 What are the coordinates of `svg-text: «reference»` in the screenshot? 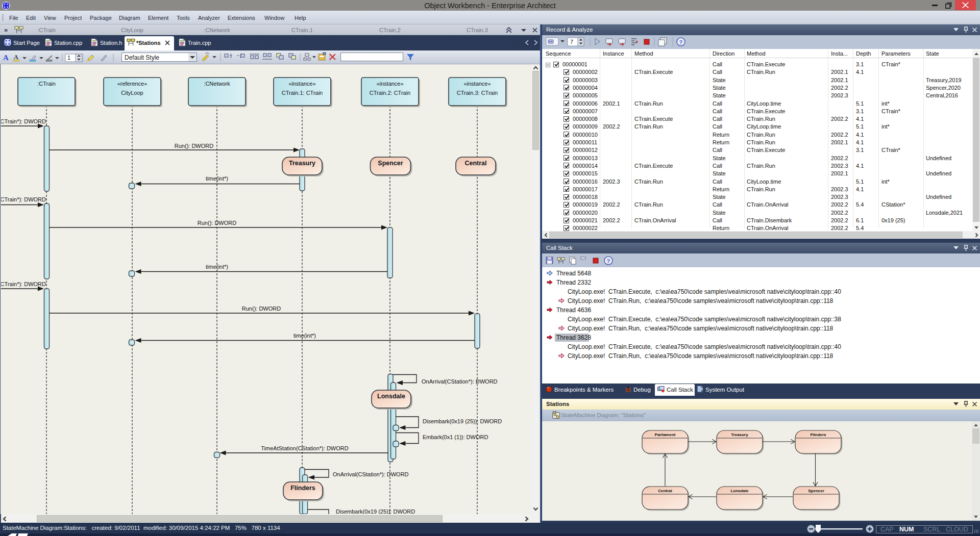 It's located at (133, 84).